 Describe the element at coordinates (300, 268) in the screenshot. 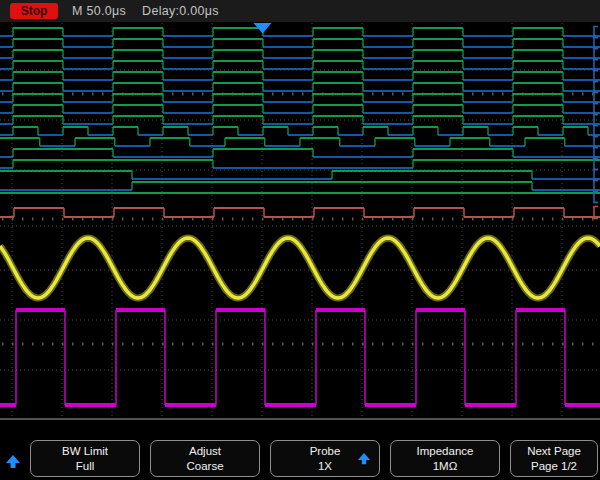

I see `yellow-sine-trace` at that location.